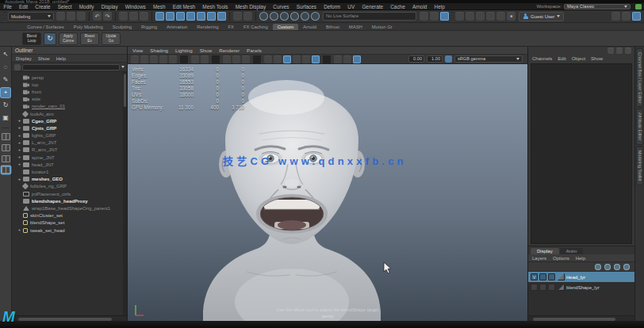 Image resolution: width=644 pixels, height=328 pixels. Describe the element at coordinates (306, 6) in the screenshot. I see `menu-item: Surfaces` at that location.